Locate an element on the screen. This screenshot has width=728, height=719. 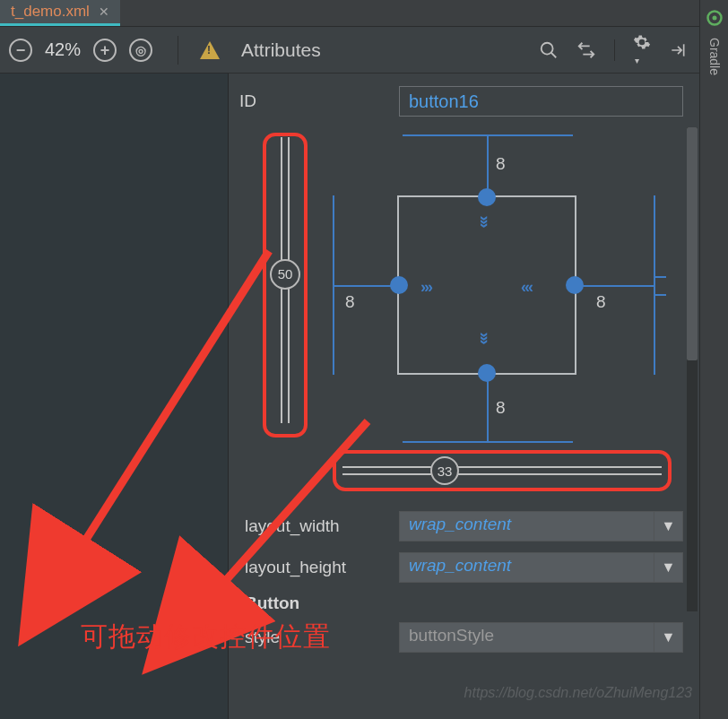
search-icon is located at coordinates (549, 50).